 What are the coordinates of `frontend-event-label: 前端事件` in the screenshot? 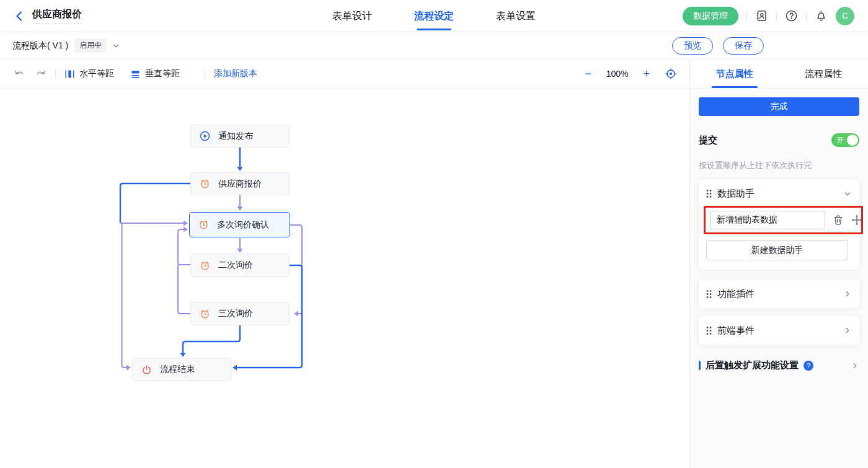 It's located at (736, 331).